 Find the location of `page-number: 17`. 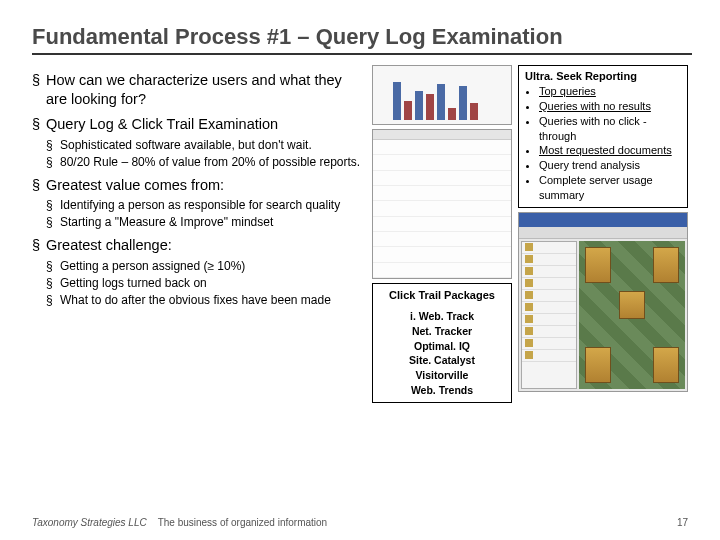

page-number: 17 is located at coordinates (682, 522).